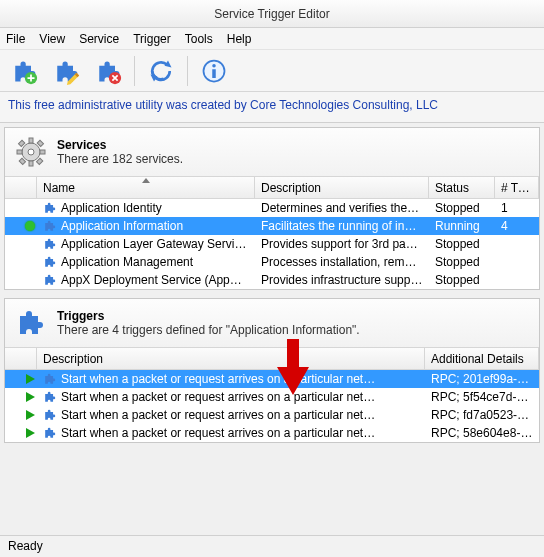  What do you see at coordinates (272, 152) in the screenshot?
I see `services-panel-header: Services There are 182 services.` at bounding box center [272, 152].